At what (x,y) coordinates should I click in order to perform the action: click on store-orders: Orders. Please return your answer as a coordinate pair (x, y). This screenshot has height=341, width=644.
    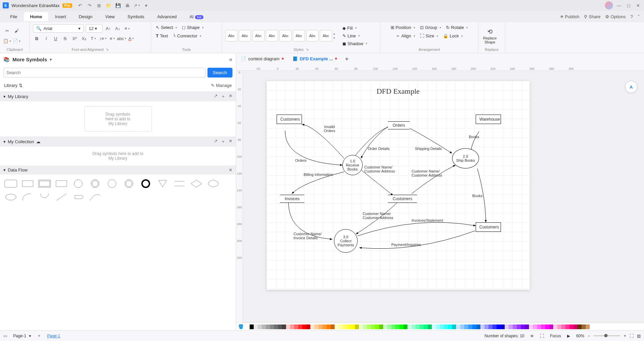
    Looking at the image, I should click on (399, 125).